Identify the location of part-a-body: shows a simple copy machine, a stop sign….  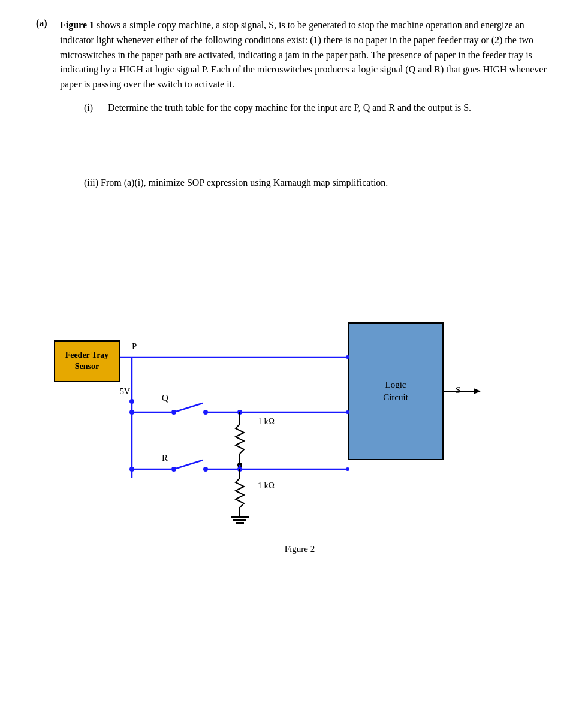
(303, 55).